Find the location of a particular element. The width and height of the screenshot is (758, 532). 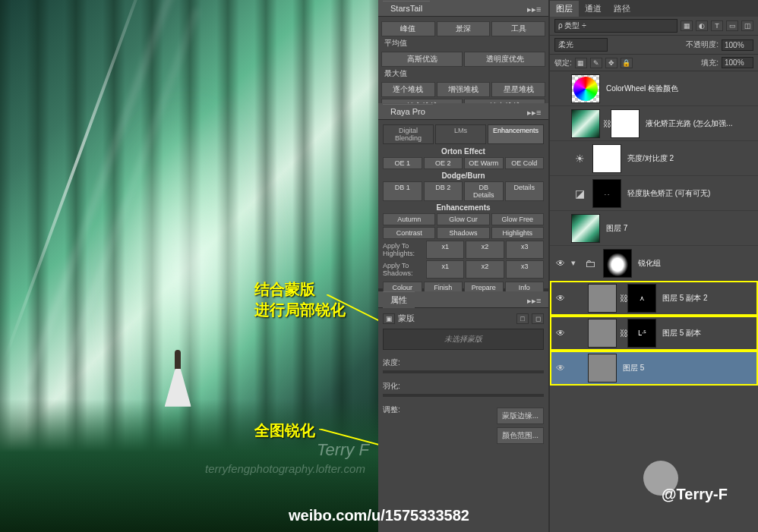

raya-tab-lms: LMs is located at coordinates (460, 134).